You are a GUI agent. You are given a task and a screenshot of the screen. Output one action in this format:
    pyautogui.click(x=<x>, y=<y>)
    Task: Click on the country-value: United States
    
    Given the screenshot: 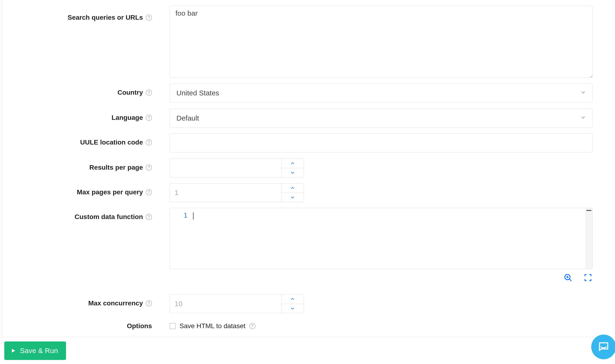 What is the action you would take?
    pyautogui.click(x=198, y=93)
    